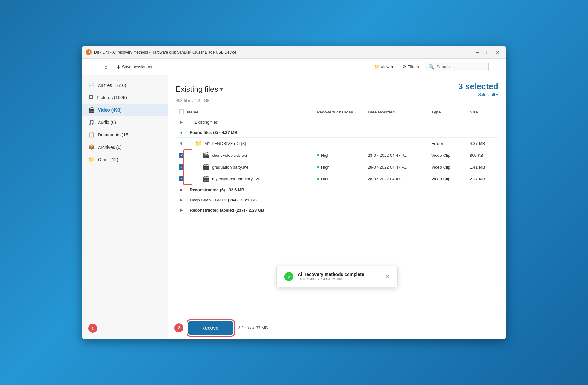  What do you see at coordinates (252, 179) in the screenshot?
I see `file3-name: 🎬 my childhood memory.avi` at bounding box center [252, 179].